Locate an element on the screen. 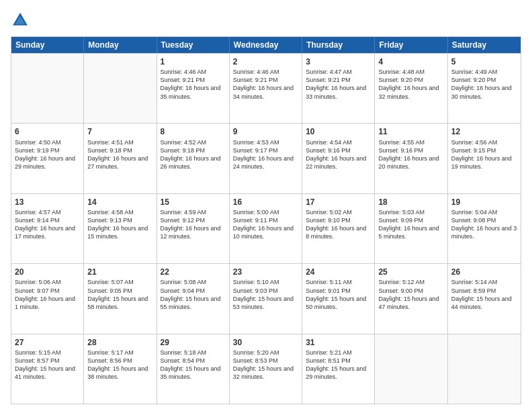 The width and height of the screenshot is (532, 411). sun-info: Sunrise: 5:14 AMSunset: 8:59 PMDaylight:… is located at coordinates (484, 294).